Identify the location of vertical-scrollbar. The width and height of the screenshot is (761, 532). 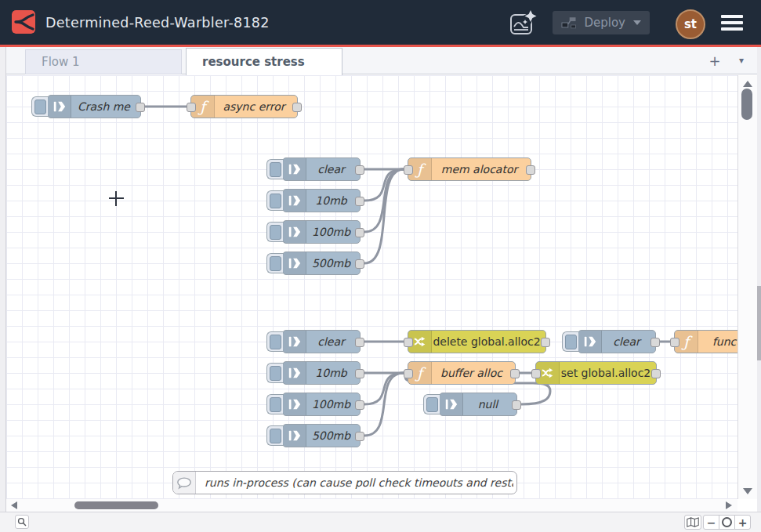
(748, 287).